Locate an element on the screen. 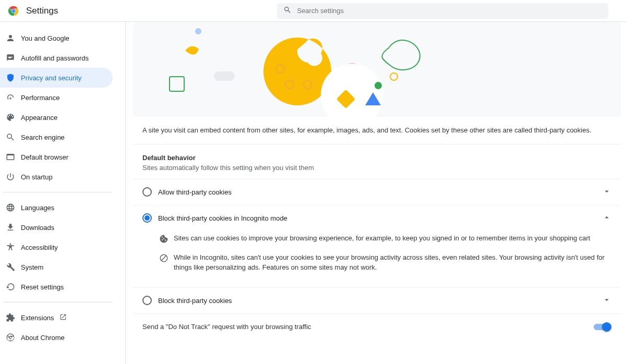 Image resolution: width=626 pixels, height=364 pixels. sidebar-item-label: Default browser is located at coordinates (45, 157).